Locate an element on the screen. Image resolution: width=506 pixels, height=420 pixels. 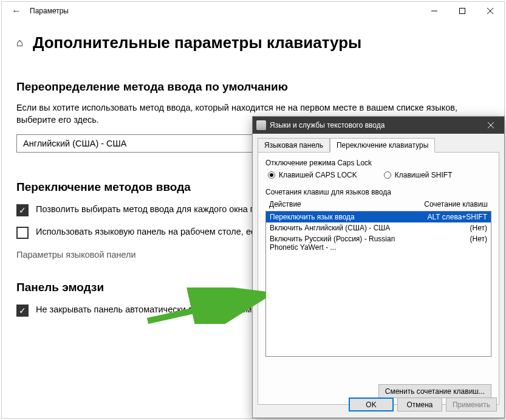
tab-keyboard-switch: Переключение клавиатуры is located at coordinates (383, 145).